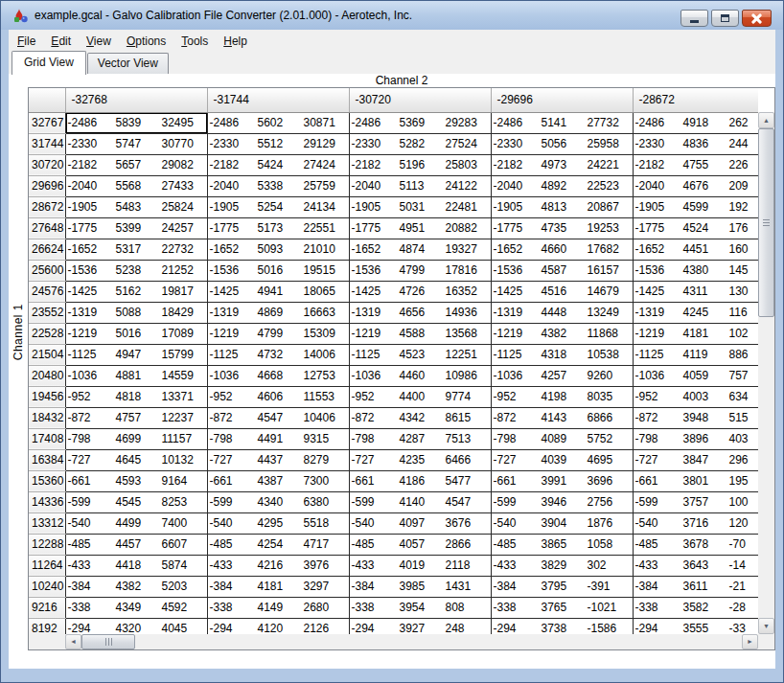  Describe the element at coordinates (278, 100) in the screenshot. I see `column-header: -31744` at that location.